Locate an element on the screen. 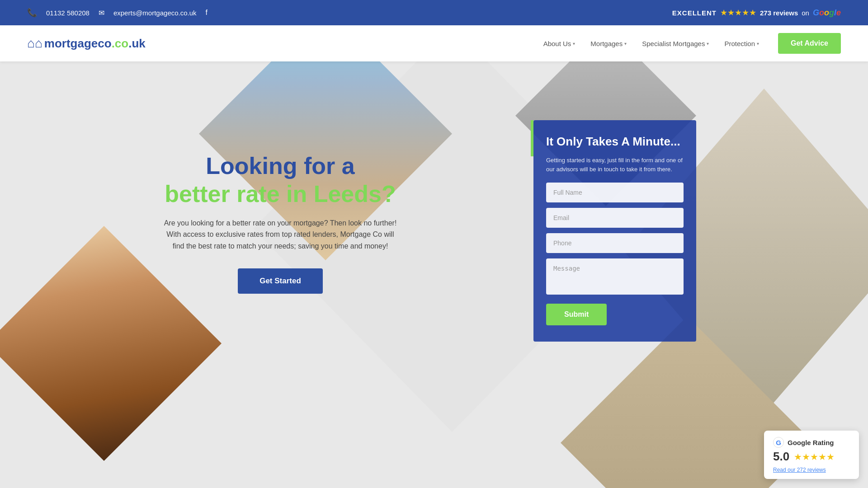 This screenshot has height=488, width=868. get-started-button: Get Started is located at coordinates (280, 281).